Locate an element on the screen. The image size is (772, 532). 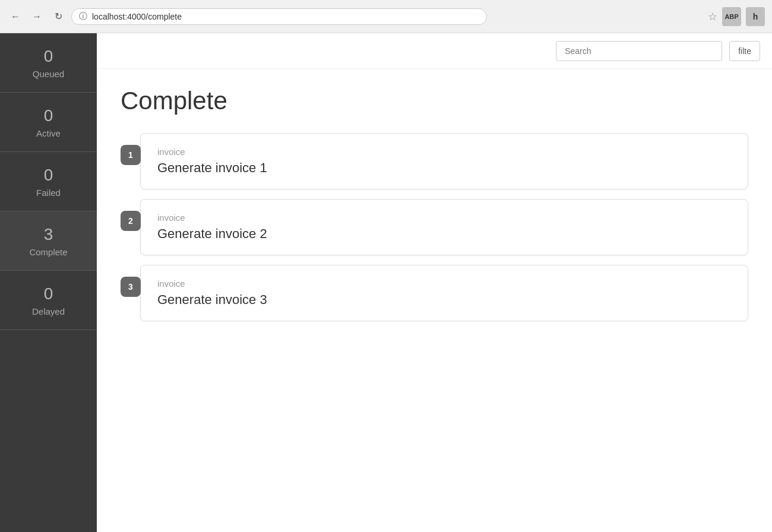
address-bar: ⓘ is located at coordinates (279, 17).